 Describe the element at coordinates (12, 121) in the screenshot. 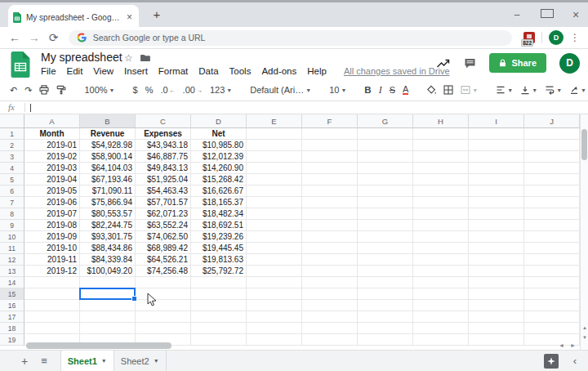

I see `select-all-corner` at that location.